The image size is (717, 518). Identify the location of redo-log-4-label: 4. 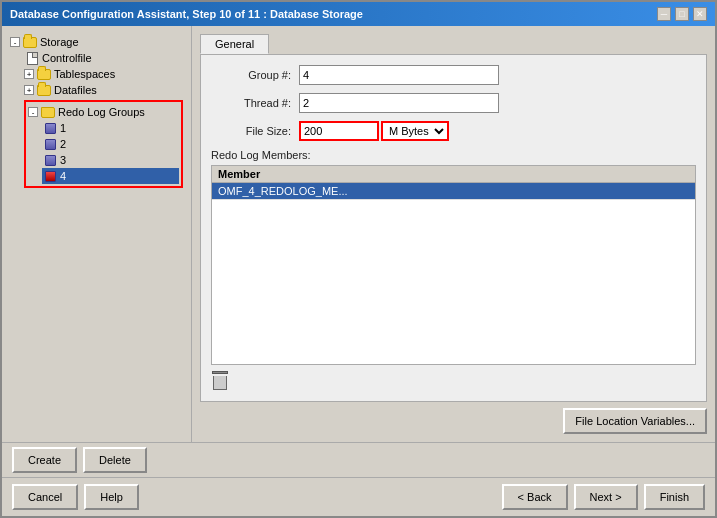
(63, 176).